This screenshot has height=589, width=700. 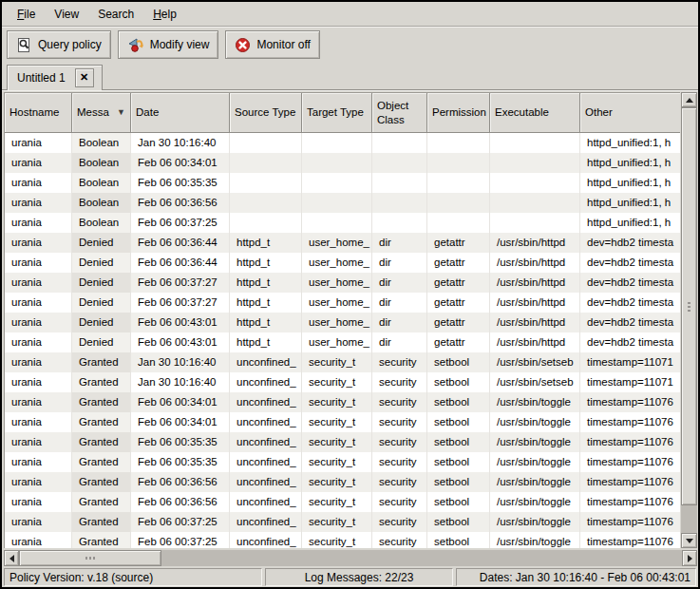 What do you see at coordinates (459, 113) in the screenshot?
I see `column-header-permission: Permission` at bounding box center [459, 113].